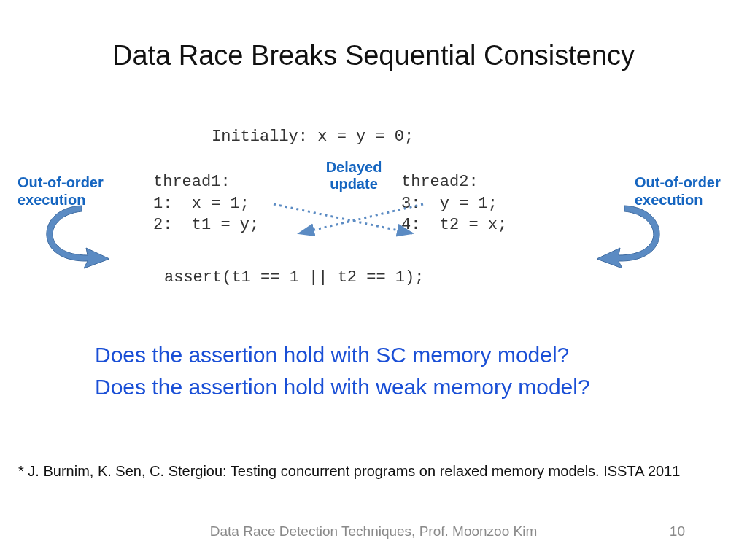 The image size is (747, 560). Describe the element at coordinates (449, 204) in the screenshot. I see `thread2-line1: 3: y = 1;` at that location.